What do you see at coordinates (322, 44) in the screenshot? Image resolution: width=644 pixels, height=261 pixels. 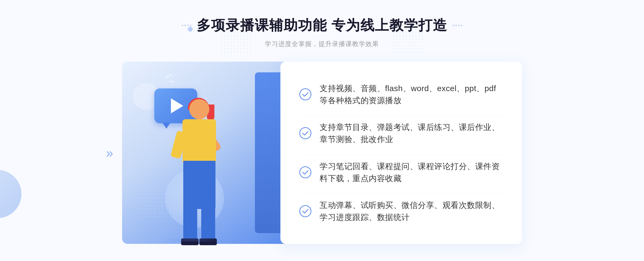 I see `subtitle: 学习进度全掌握，提升录播课教学效果` at bounding box center [322, 44].